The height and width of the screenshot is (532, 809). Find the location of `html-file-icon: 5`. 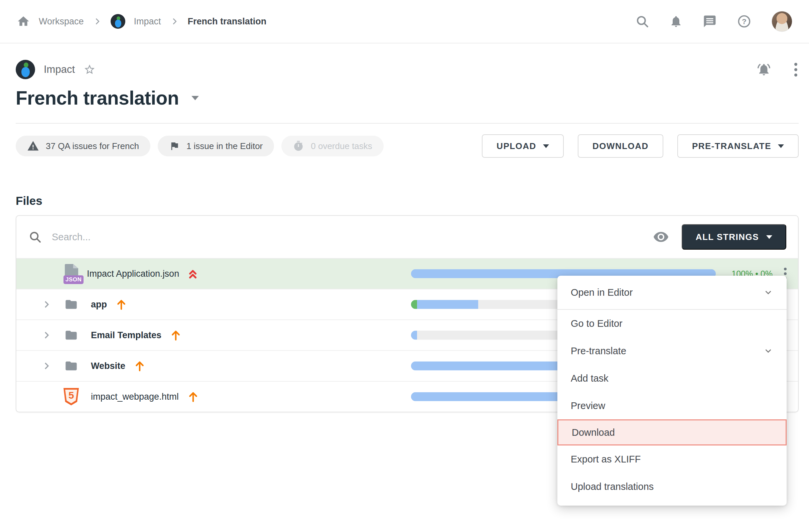

html-file-icon: 5 is located at coordinates (74, 396).